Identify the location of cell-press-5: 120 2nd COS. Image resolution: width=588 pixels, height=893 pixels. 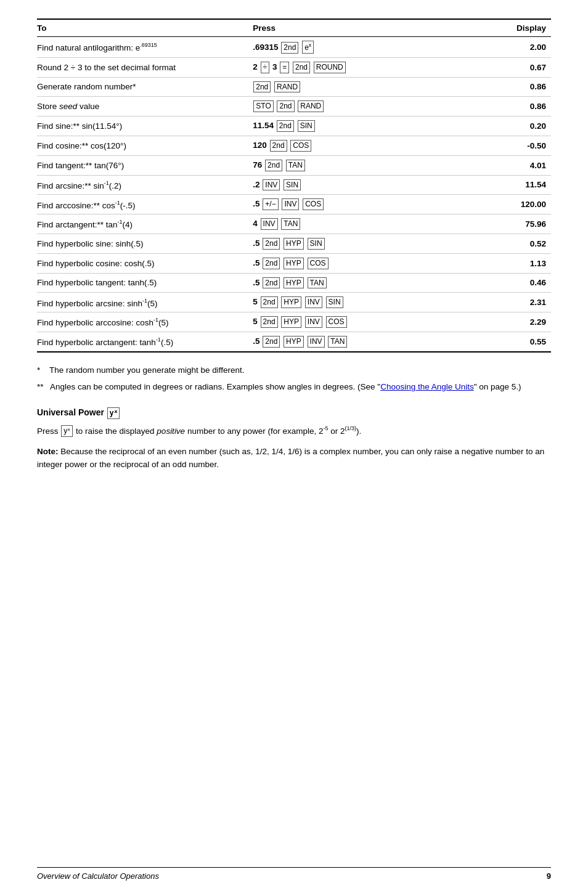
(350, 145).